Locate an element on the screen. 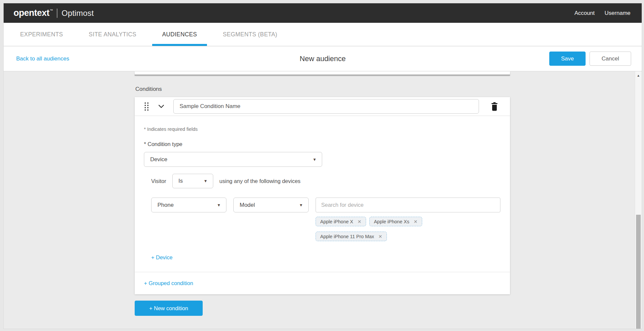  device-attribute-value: Model is located at coordinates (247, 205).